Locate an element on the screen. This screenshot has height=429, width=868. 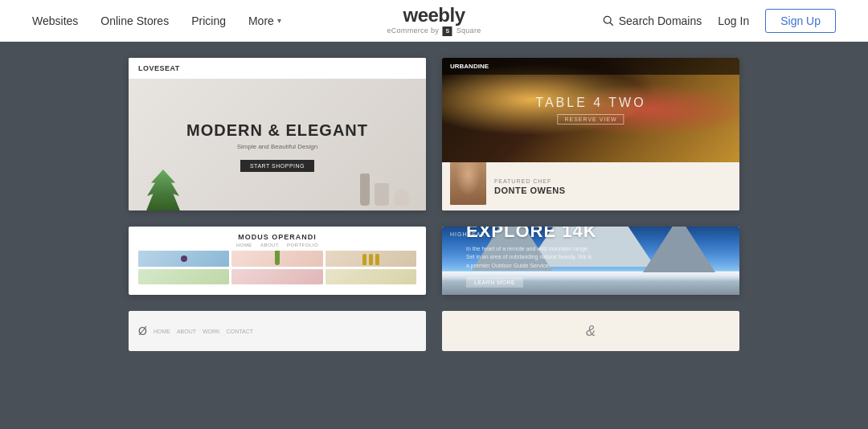
chef-name: DONTE OWENS is located at coordinates (612, 190).